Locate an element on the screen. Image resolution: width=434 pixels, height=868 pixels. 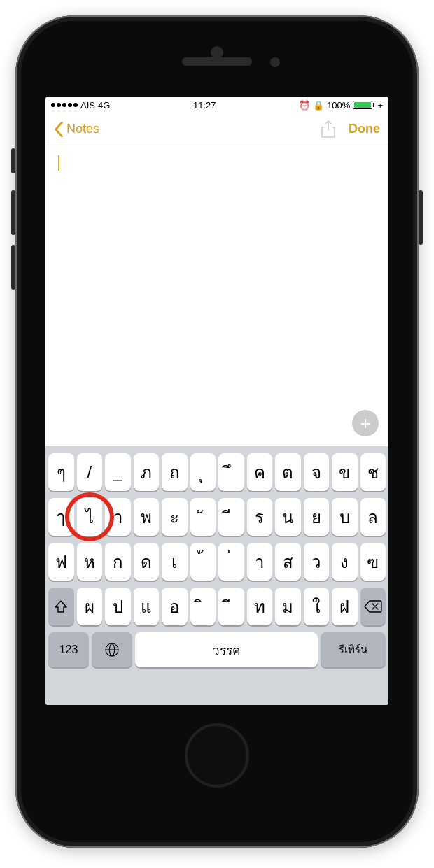
globe-key is located at coordinates (112, 650).